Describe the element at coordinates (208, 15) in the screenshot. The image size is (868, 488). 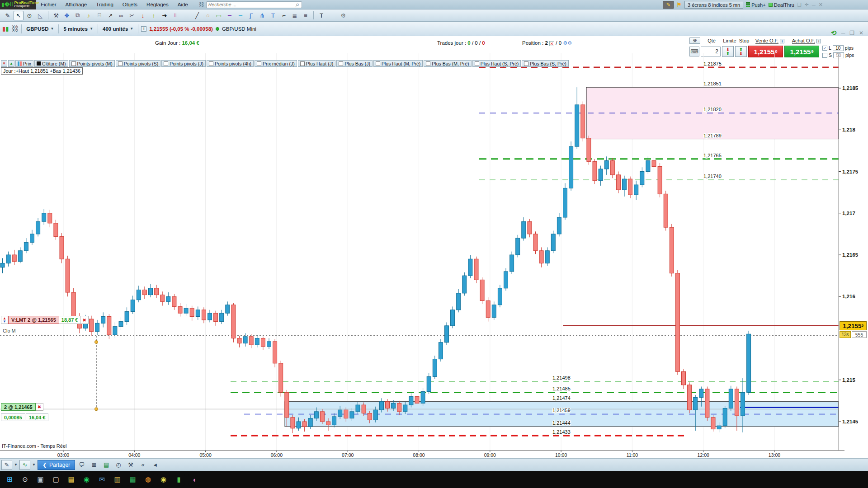
I see `ellipse-icon: ○` at that location.